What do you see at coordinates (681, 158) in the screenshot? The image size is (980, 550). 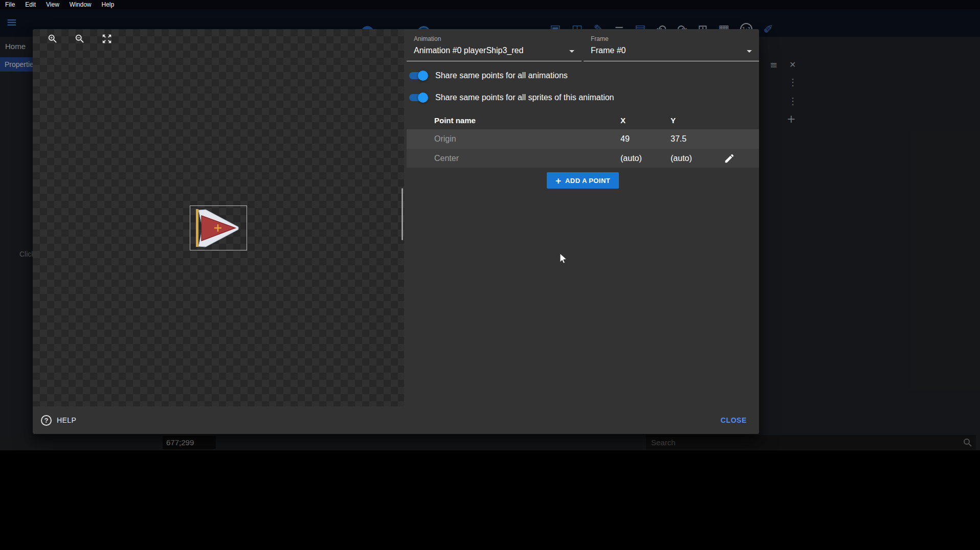 I see `point-y-value: (auto)` at bounding box center [681, 158].